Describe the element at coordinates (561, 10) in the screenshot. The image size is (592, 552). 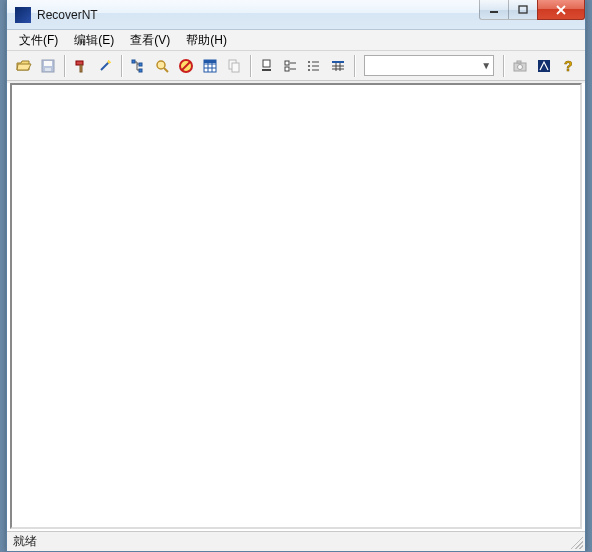
I see `close-button` at that location.